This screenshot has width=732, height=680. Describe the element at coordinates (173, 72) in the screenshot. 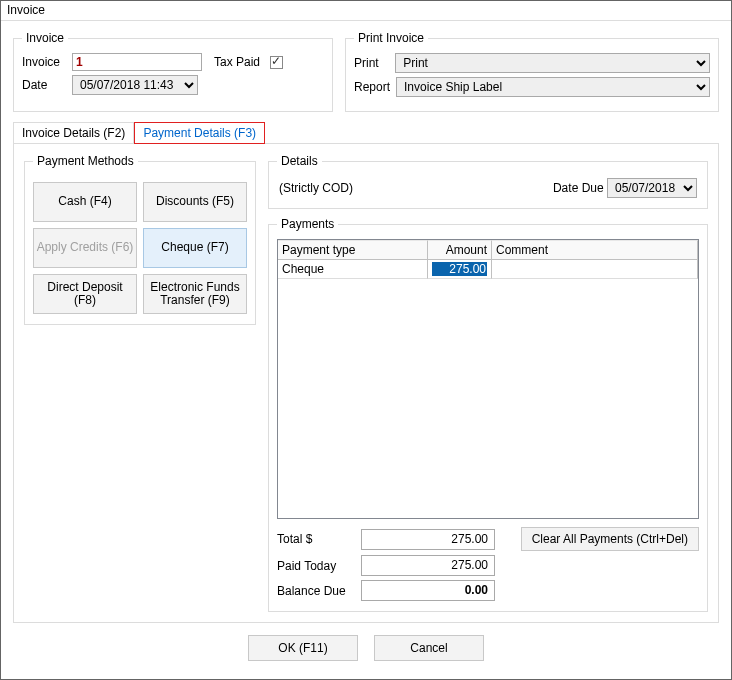

I see `invoice-group: Invoice Invoice Tax Paid Date 05/07/2018…` at that location.